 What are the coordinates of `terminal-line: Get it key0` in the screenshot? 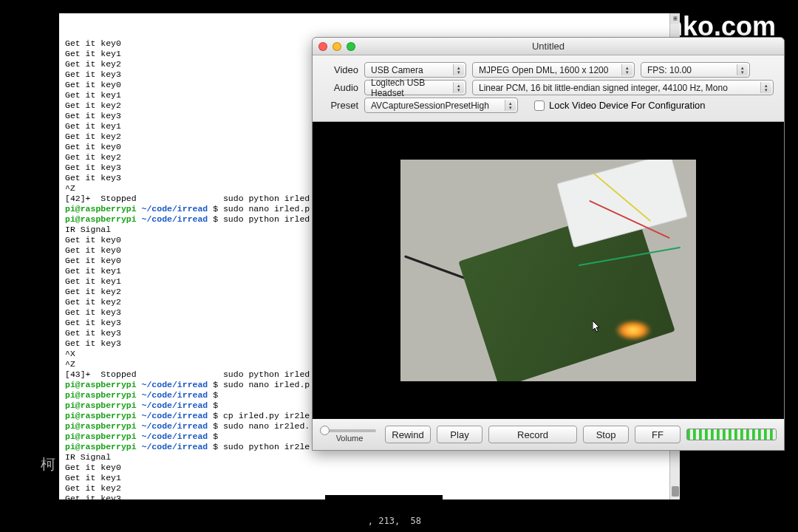 It's located at (369, 468).